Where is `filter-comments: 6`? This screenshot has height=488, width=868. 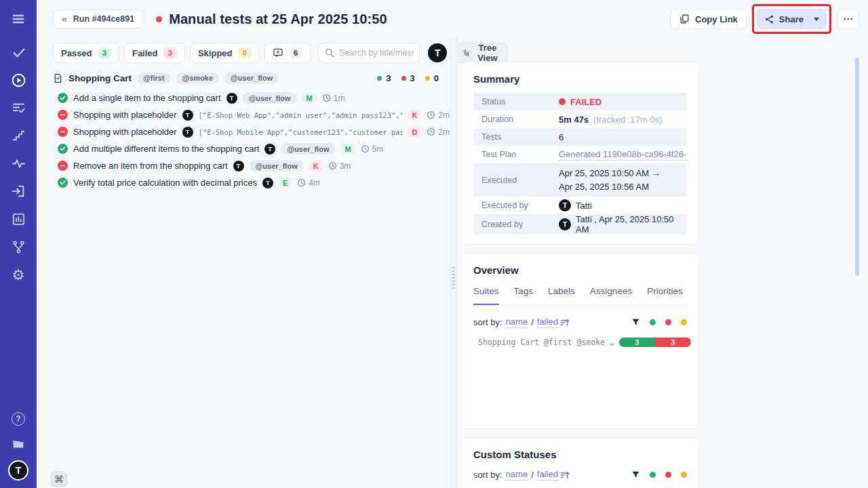 filter-comments: 6 is located at coordinates (288, 53).